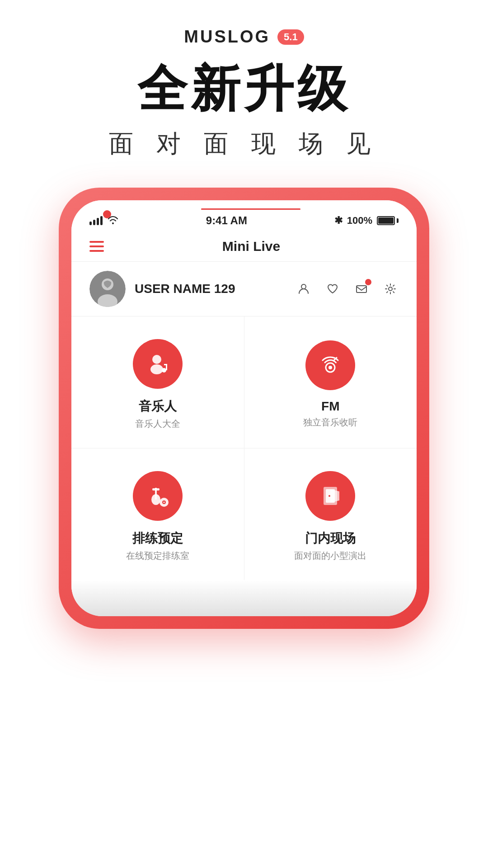 This screenshot has width=488, height=868. Describe the element at coordinates (244, 598) in the screenshot. I see `phone-bottom-area` at that location.